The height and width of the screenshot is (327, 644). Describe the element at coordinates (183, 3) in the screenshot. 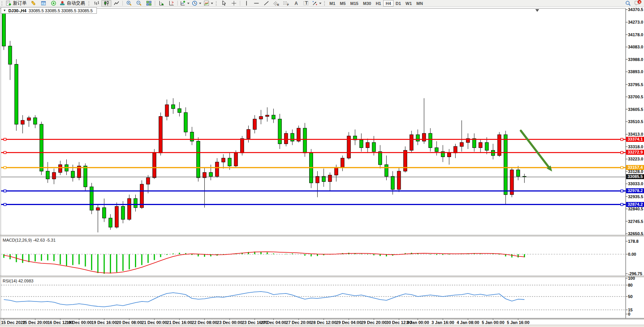

I see `indicators-icon` at that location.